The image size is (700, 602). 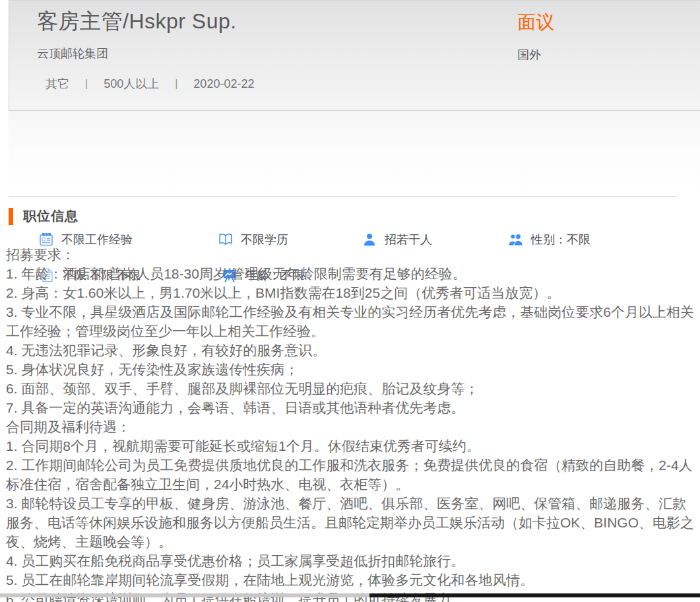 I want to click on bottom-scrollbar, so click(x=350, y=595).